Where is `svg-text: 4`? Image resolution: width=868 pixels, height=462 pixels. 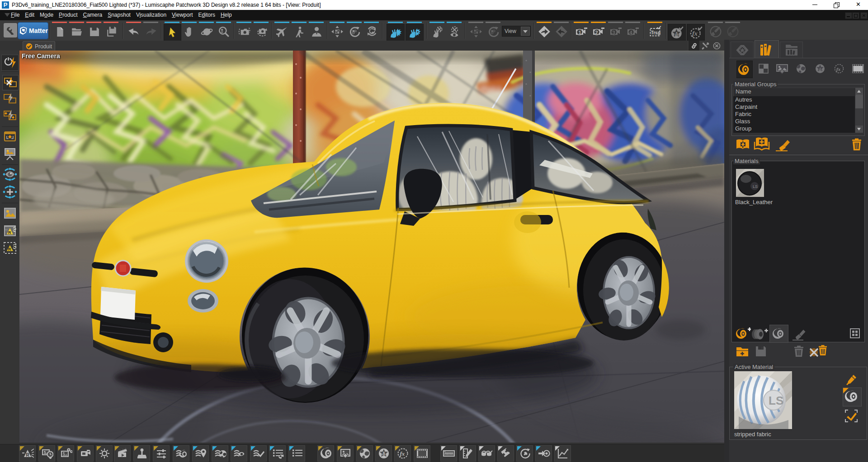
svg-text: 4 is located at coordinates (631, 33).